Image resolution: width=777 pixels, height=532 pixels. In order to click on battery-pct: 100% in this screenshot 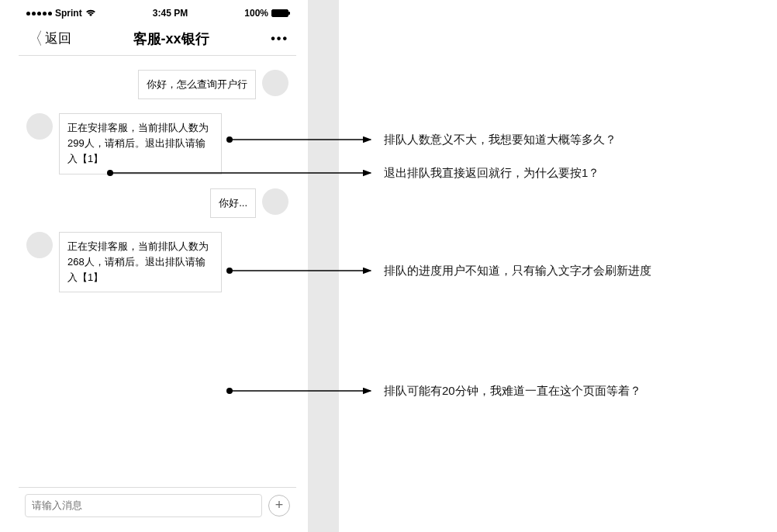, I will do `click(256, 13)`.